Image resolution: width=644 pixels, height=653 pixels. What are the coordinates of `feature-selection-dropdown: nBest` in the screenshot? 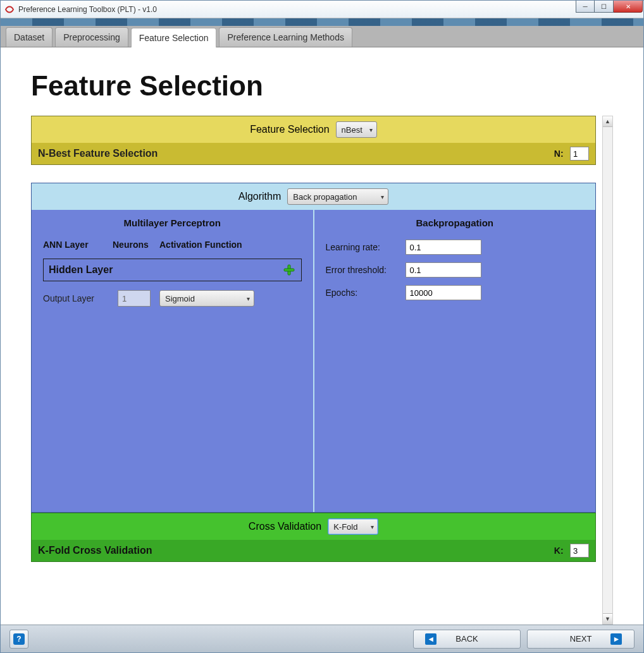 It's located at (357, 130).